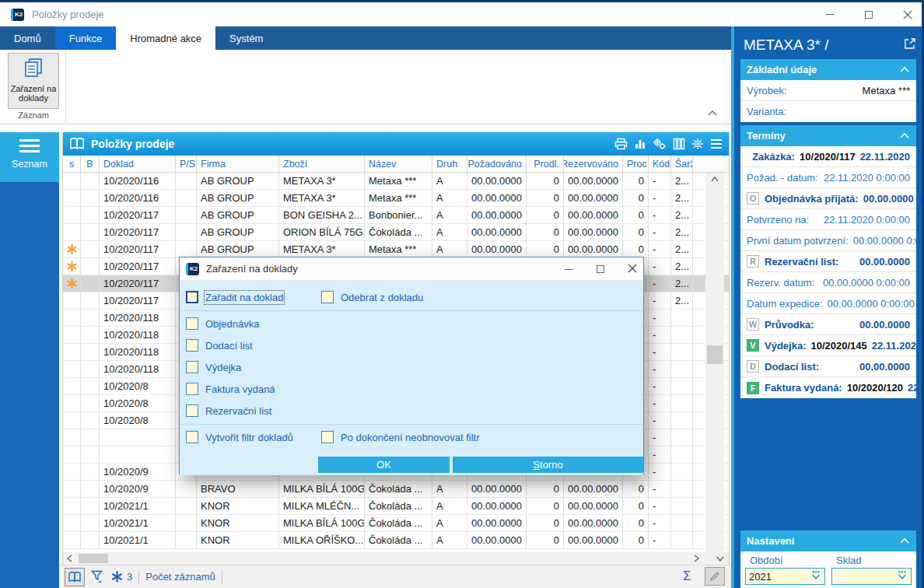  Describe the element at coordinates (697, 558) in the screenshot. I see `scroll-right-button` at that location.